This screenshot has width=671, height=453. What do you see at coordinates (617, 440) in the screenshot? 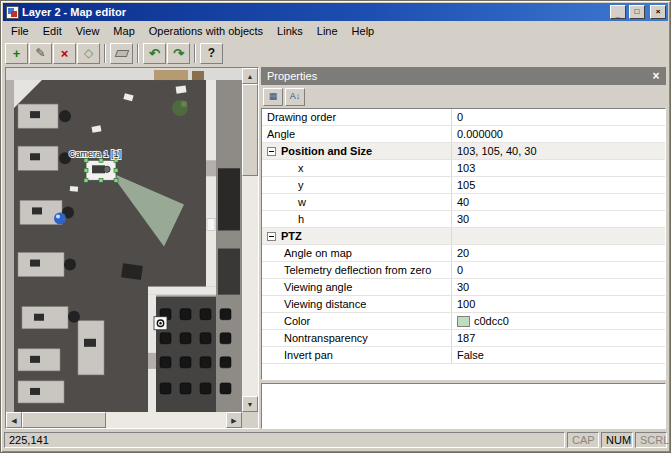
I see `num-lock-indicator: NUM` at bounding box center [617, 440].